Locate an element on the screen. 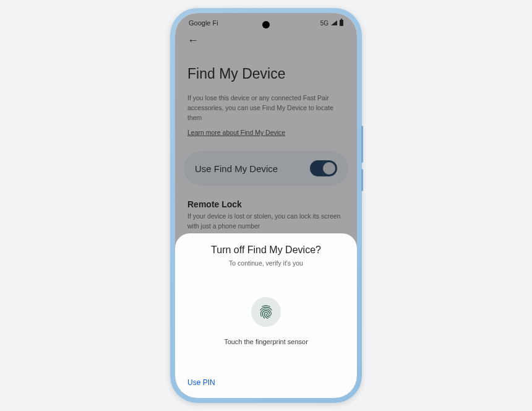  dialog-subtitle: To continue, verify it's you is located at coordinates (266, 263).